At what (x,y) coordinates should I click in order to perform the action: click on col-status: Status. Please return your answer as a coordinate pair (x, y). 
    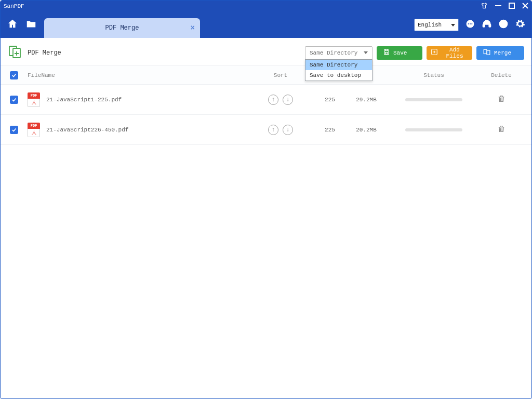
    Looking at the image, I should click on (434, 75).